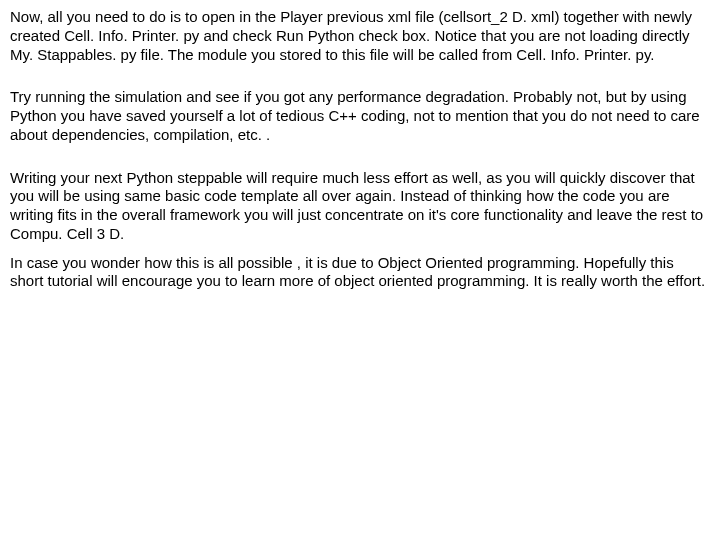 The width and height of the screenshot is (720, 540). Describe the element at coordinates (360, 36) in the screenshot. I see `paragraph-1: Now, all you need to do is to open in th…` at that location.